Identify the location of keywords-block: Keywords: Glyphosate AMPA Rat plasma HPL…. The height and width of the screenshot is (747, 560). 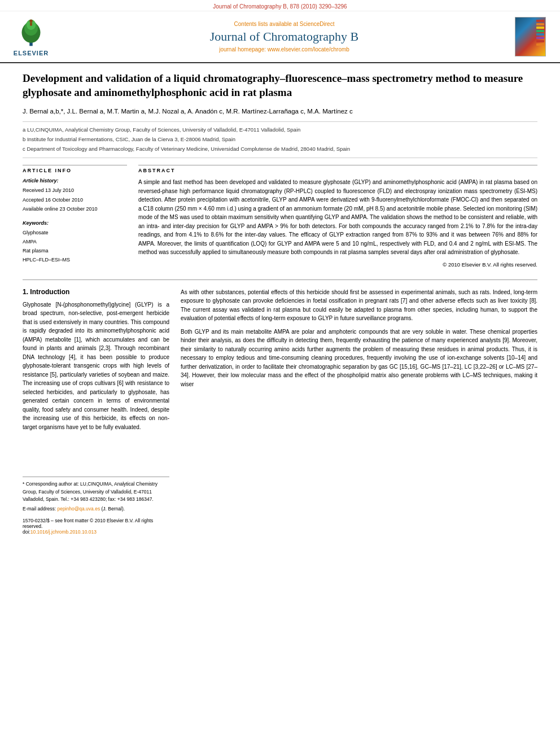
(75, 243).